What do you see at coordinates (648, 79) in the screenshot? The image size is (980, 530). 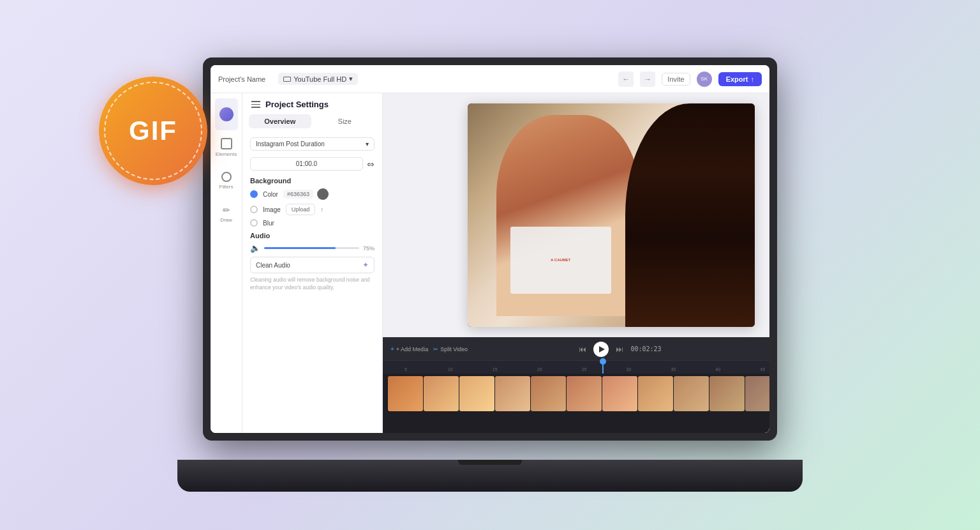 I see `redo-button: →` at bounding box center [648, 79].